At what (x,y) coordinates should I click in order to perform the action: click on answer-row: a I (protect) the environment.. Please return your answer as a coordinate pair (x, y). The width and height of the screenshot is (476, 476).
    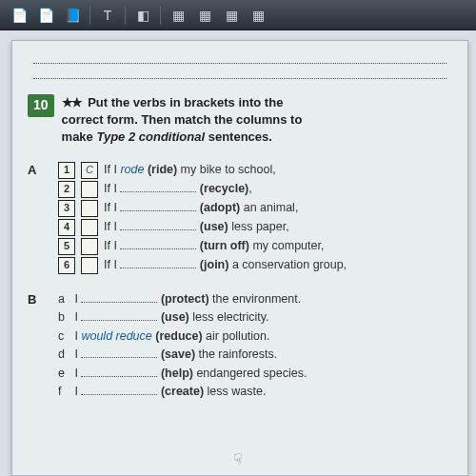
    Looking at the image, I should click on (255, 300).